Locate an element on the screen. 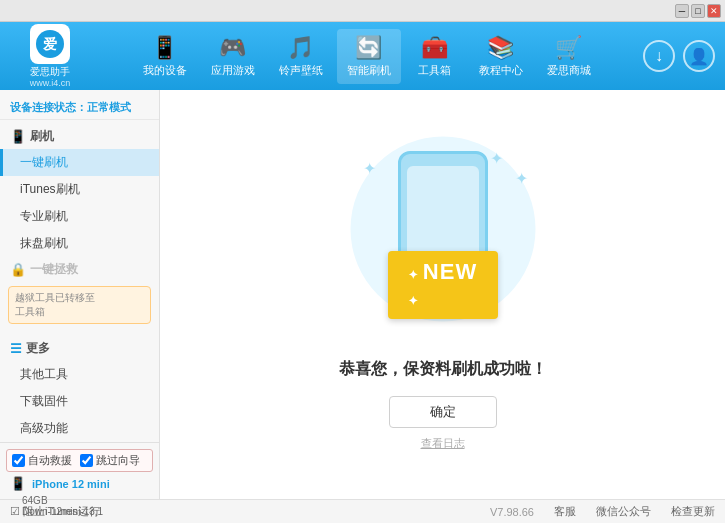 This screenshot has height=523, width=725. footer-customer-service: 客服 is located at coordinates (565, 512).